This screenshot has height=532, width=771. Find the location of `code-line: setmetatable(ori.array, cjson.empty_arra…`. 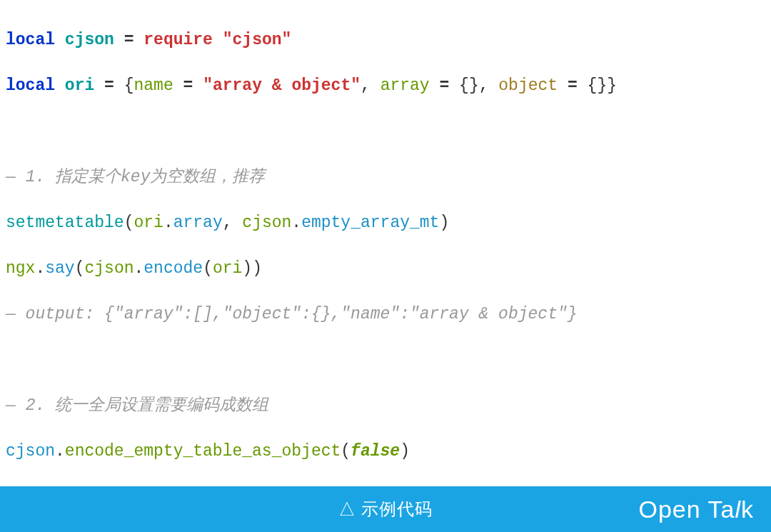

code-line: setmetatable(ori.array, cjson.empty_arra… is located at coordinates (386, 223).